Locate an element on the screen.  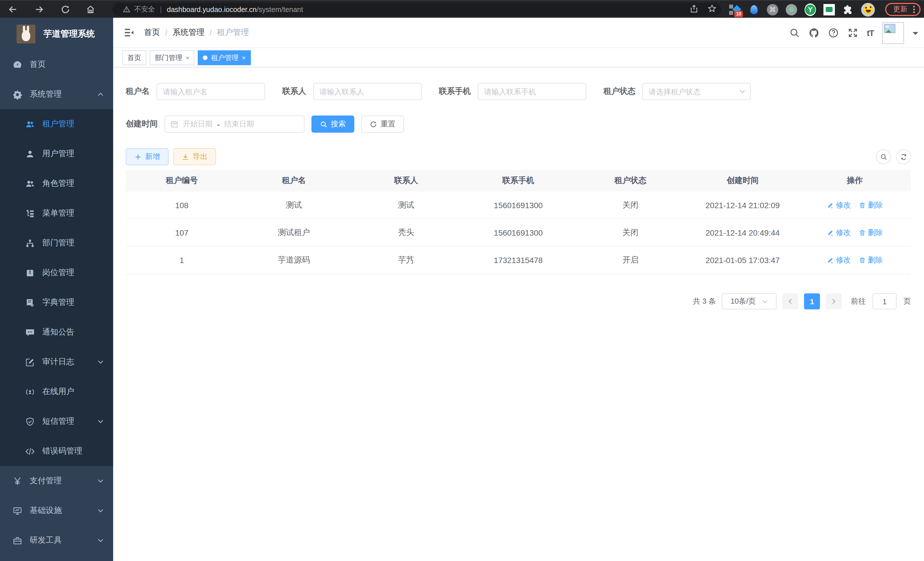
sidebar-item-label: 首页 is located at coordinates (67, 65).